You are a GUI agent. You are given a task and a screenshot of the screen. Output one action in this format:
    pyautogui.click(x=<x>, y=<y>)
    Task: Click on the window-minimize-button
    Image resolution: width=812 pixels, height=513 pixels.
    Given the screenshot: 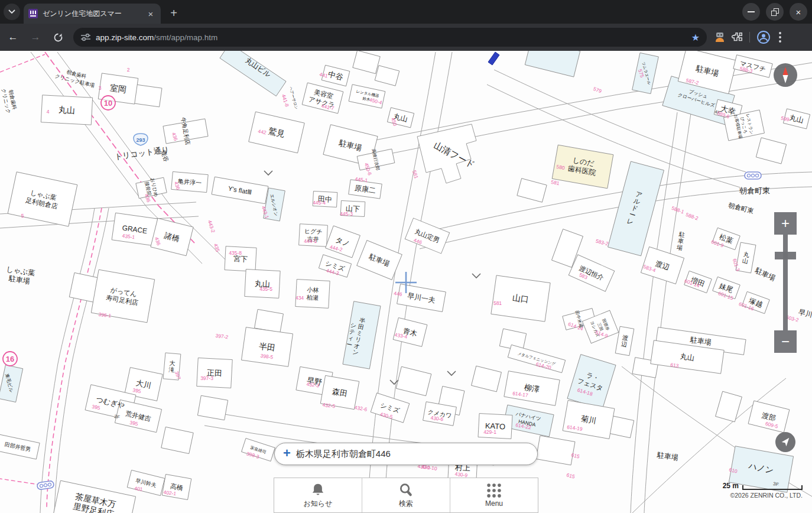 What is the action you would take?
    pyautogui.click(x=751, y=12)
    